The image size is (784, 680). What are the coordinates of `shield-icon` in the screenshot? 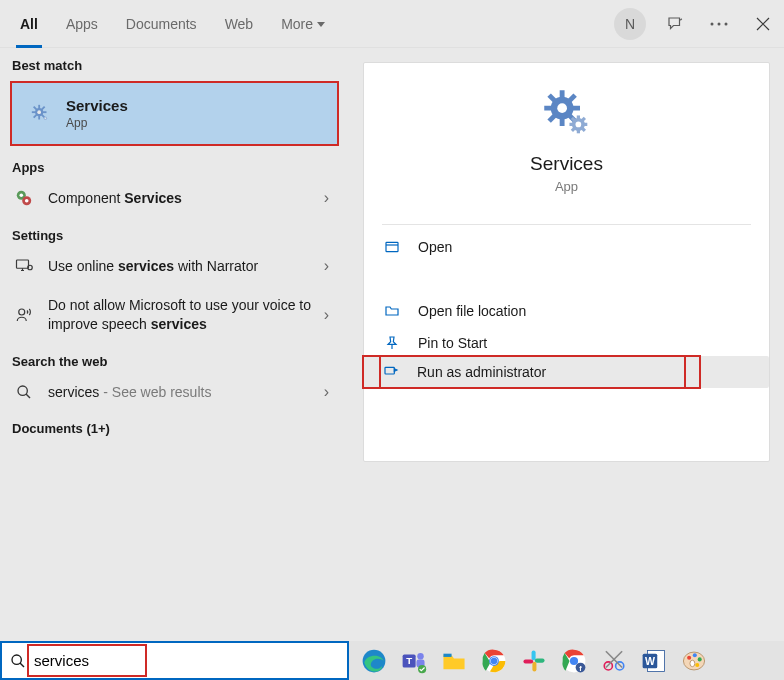 It's located at (391, 372).